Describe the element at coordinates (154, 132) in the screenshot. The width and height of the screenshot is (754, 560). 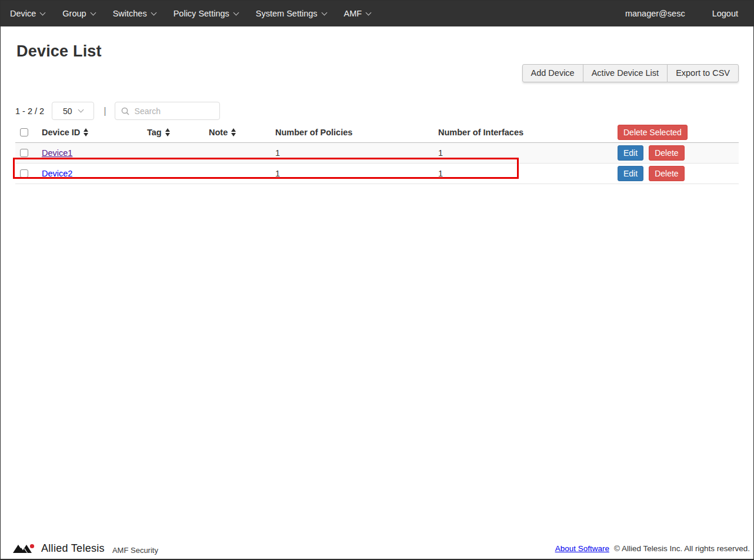
I see `column-header-tag: Tag` at that location.